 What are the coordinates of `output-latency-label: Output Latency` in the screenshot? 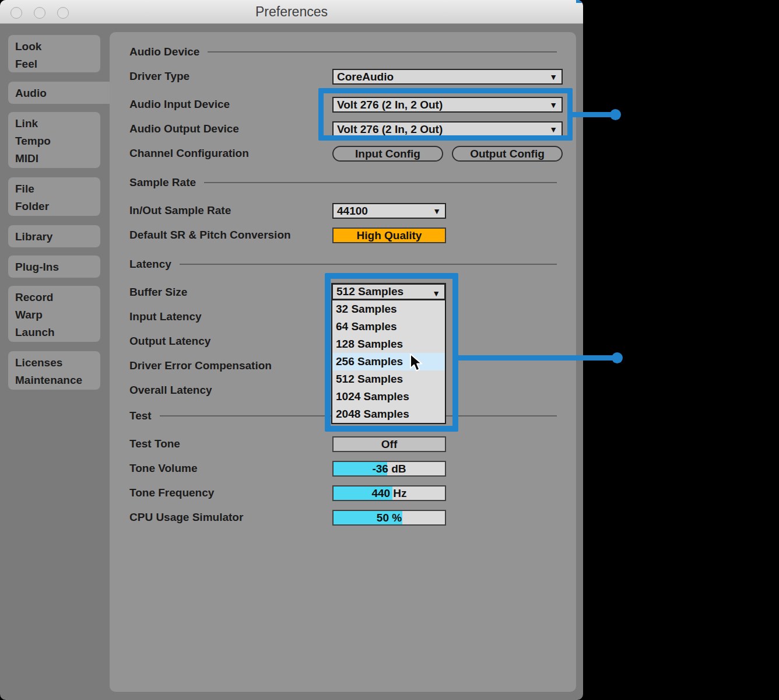 It's located at (170, 341).